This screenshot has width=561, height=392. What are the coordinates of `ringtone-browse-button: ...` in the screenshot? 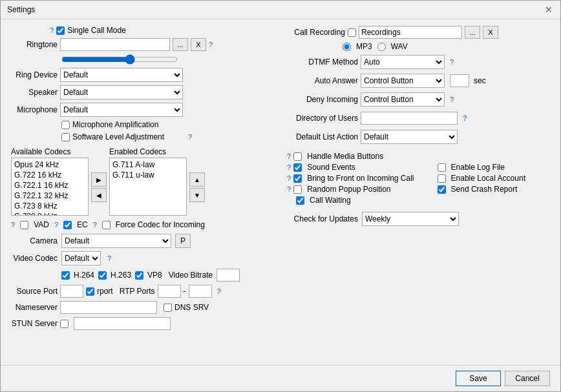 It's located at (180, 45).